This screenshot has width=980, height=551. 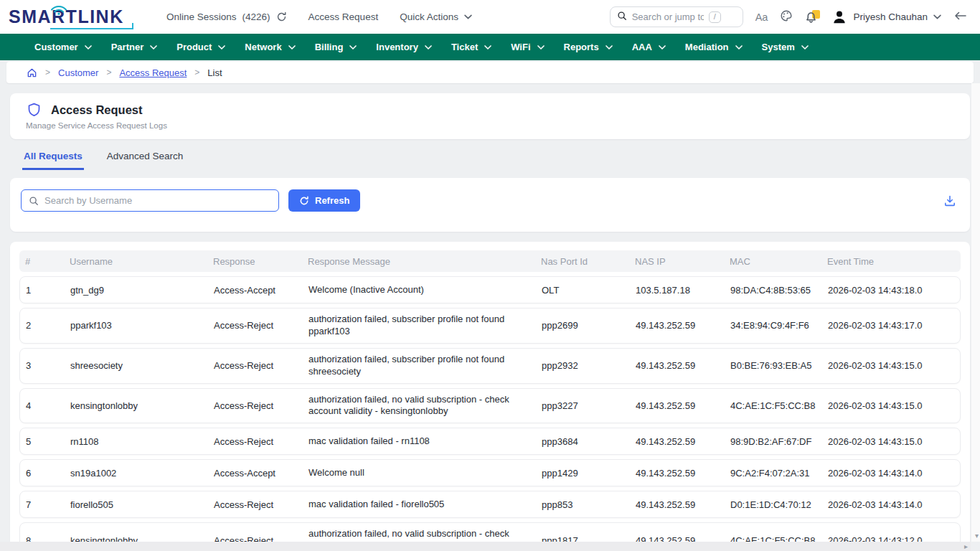 What do you see at coordinates (490, 441) in the screenshot?
I see `table-row: 5rn1108Access-Rejectmac validation faile…` at bounding box center [490, 441].